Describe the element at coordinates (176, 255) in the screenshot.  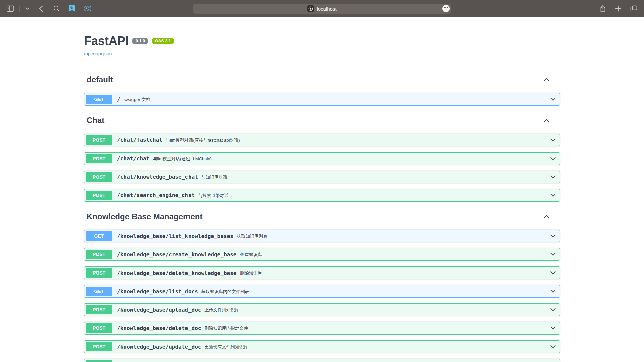
I see `endpoint-path: /knowledge_base/create_knowledge_base` at that location.